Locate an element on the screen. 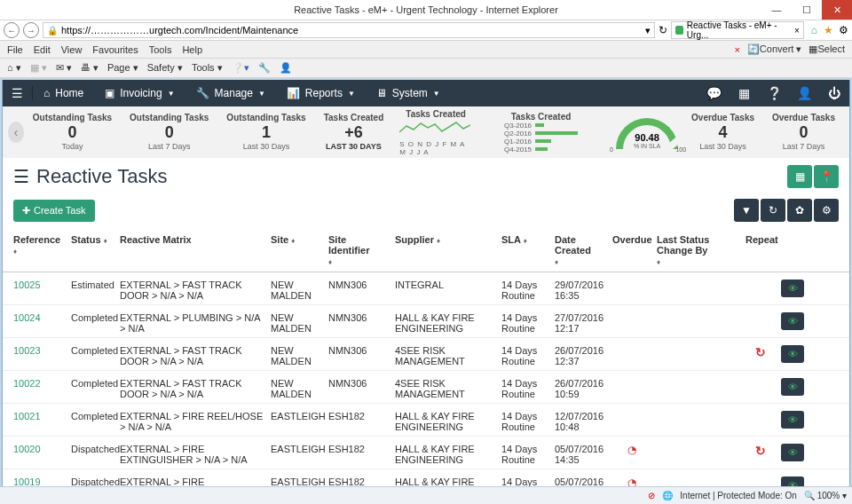  col-last-status-change: Last Status Change By is located at coordinates (683, 245).